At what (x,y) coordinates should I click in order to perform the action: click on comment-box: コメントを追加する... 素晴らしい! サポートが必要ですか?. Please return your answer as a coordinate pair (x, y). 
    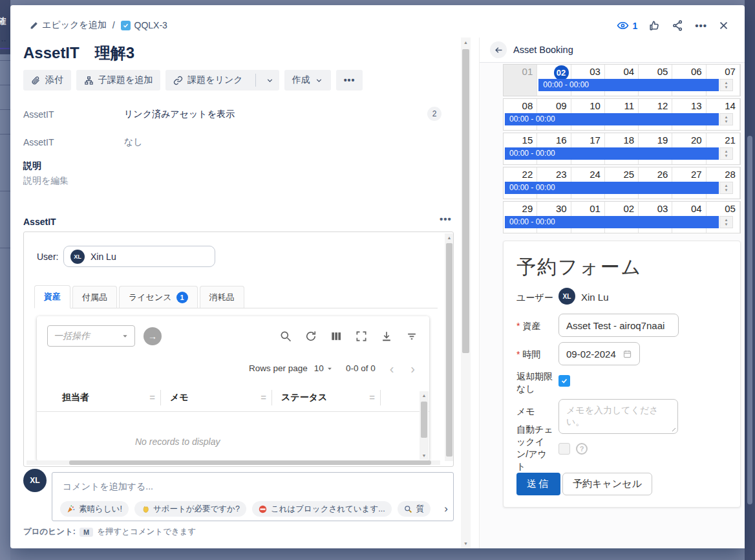
    Looking at the image, I should click on (253, 497).